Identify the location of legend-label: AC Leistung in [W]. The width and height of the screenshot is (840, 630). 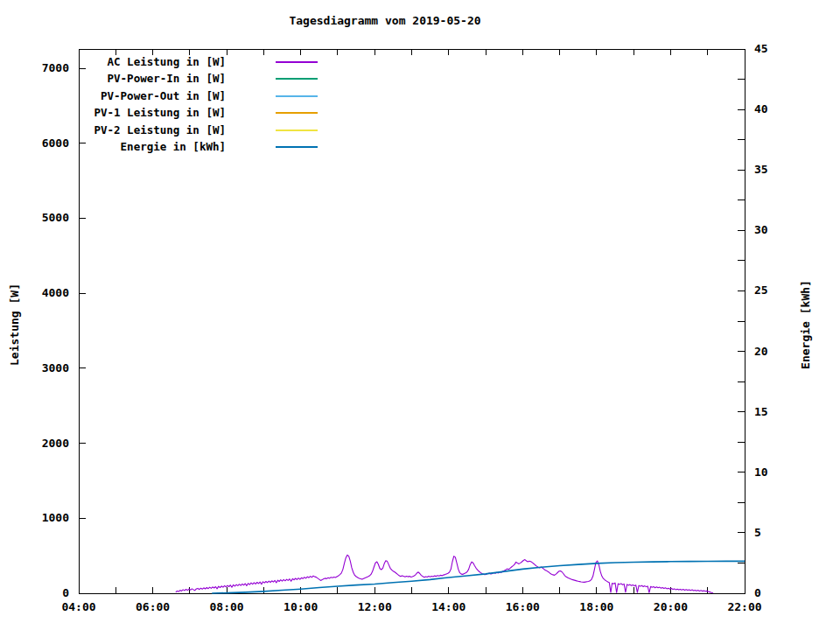
(152, 61).